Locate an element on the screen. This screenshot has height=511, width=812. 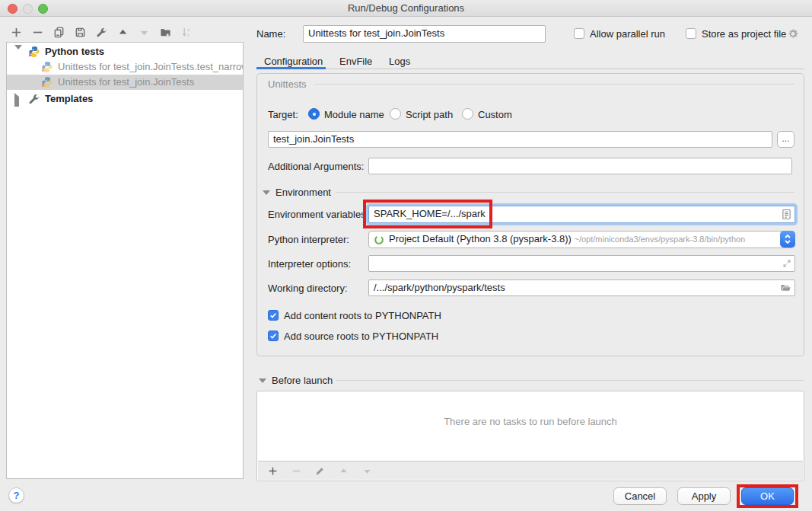
radio-module-name-label: Module name is located at coordinates (355, 114).